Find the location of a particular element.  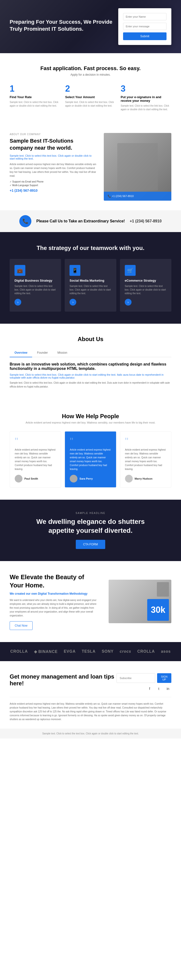

about-company-title: Sample Best IT-Solutions company near th… is located at coordinates (53, 145).